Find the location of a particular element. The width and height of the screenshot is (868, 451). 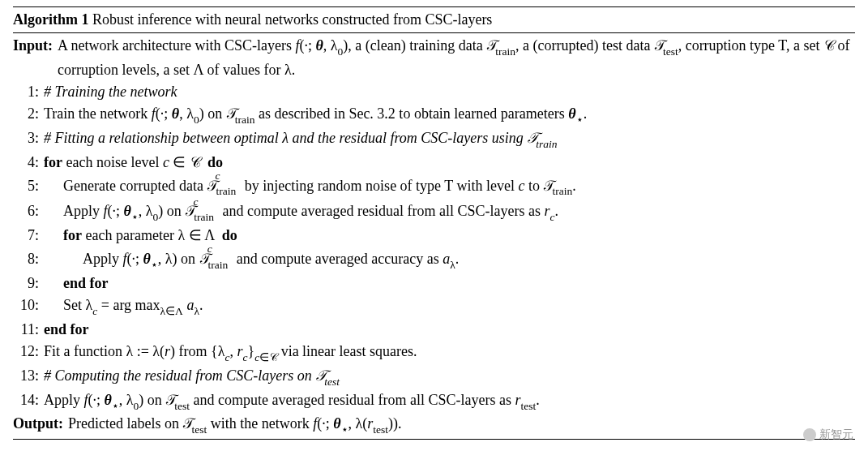

algo-line: 9:end for is located at coordinates (434, 284).